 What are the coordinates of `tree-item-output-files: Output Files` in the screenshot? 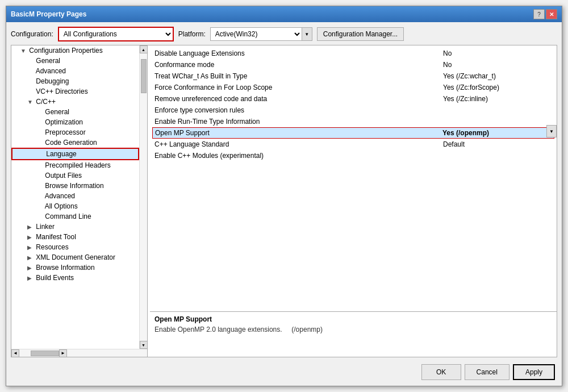 It's located at (75, 176).